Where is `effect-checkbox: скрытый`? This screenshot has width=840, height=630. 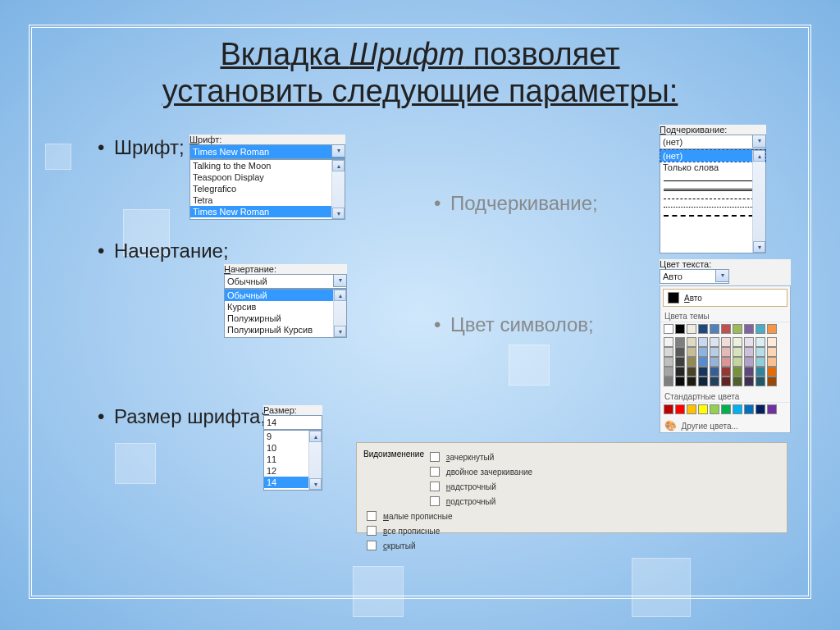
effect-checkbox: скрытый is located at coordinates (454, 546).